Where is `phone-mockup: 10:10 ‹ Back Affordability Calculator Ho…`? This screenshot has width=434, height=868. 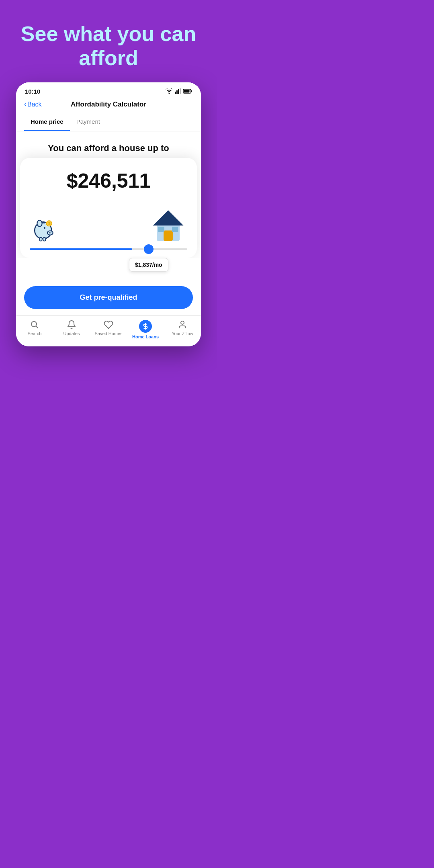 phone-mockup: 10:10 ‹ Back Affordability Calculator Ho… is located at coordinates (108, 215).